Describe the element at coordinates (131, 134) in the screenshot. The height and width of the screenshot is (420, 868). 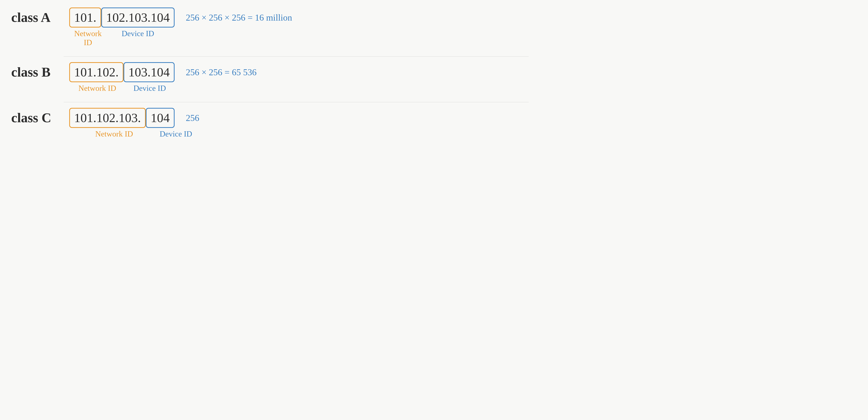
I see `class-c-labels-row: Network ID Device ID` at that location.